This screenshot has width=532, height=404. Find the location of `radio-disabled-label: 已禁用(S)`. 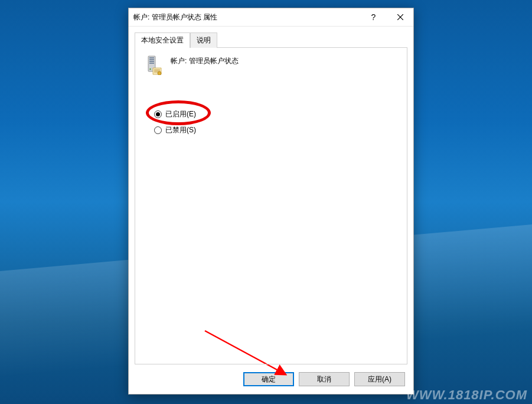

radio-disabled-label: 已禁用(S) is located at coordinates (181, 130).